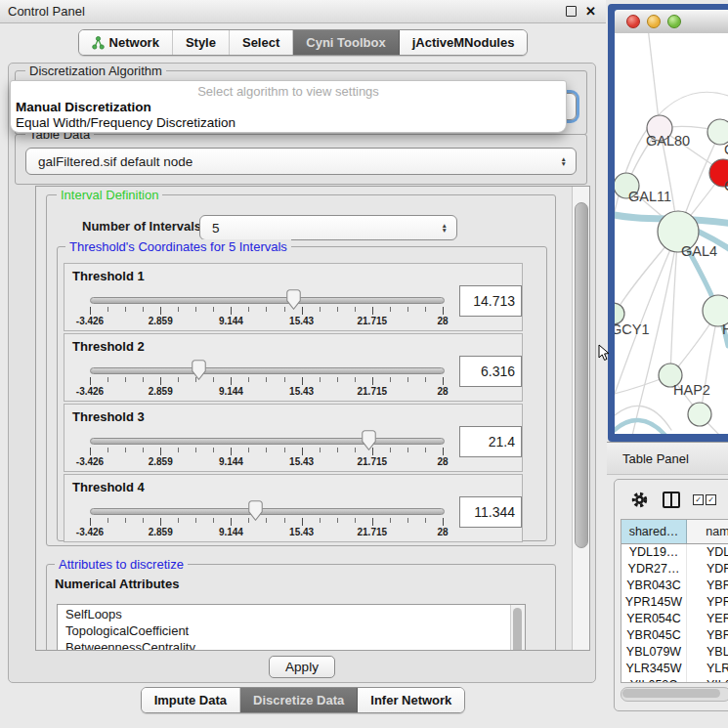 The height and width of the screenshot is (728, 728). Describe the element at coordinates (288, 107) in the screenshot. I see `algorithm-option-manual: Manual Discretization` at that location.